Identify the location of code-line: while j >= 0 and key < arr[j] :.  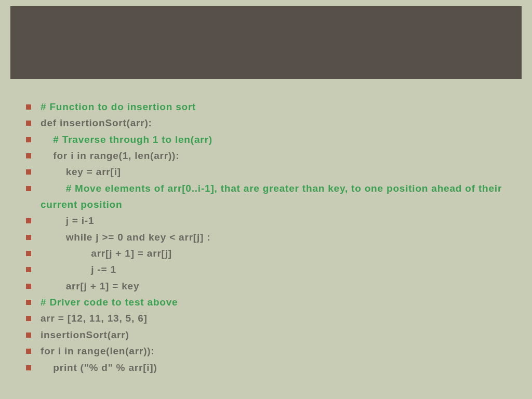
(269, 237).